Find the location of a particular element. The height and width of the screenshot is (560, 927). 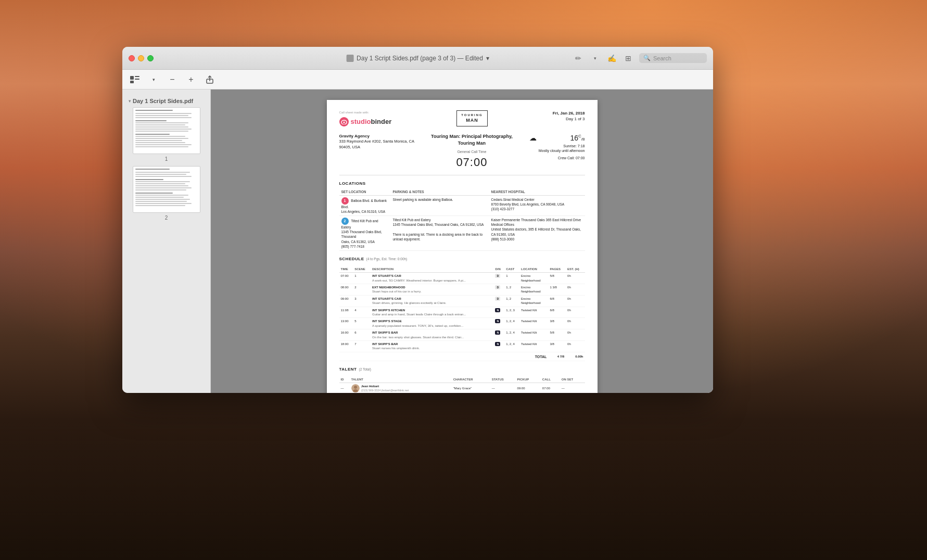

cs-made-with: Call sheet made with: is located at coordinates (365, 112).